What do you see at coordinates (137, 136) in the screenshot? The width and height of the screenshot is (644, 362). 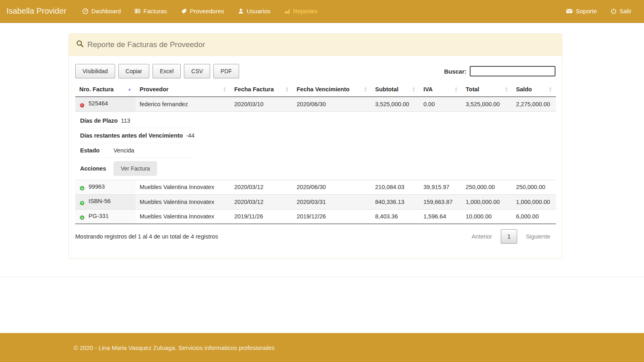 I see `detail-item-dias-restantes: Días restantes antes del Vencimiento-44` at bounding box center [137, 136].